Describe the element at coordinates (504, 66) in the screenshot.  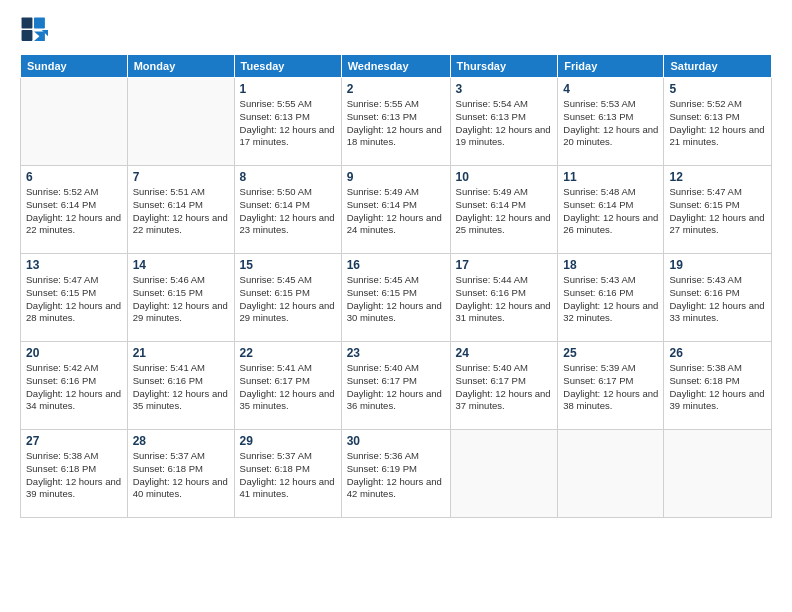
I see `weekday-header-thursday: Thursday` at that location.